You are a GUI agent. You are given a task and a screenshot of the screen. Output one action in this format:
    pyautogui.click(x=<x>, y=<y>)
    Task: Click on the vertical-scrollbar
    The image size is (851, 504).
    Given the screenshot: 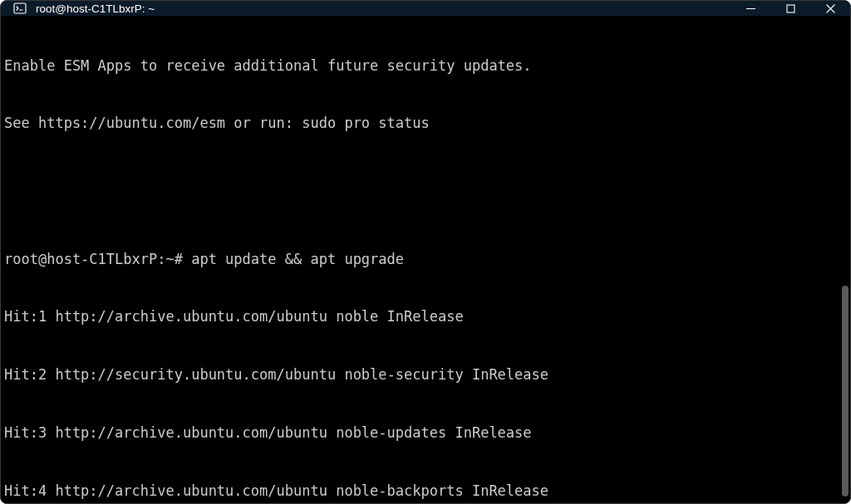 What is the action you would take?
    pyautogui.click(x=845, y=267)
    